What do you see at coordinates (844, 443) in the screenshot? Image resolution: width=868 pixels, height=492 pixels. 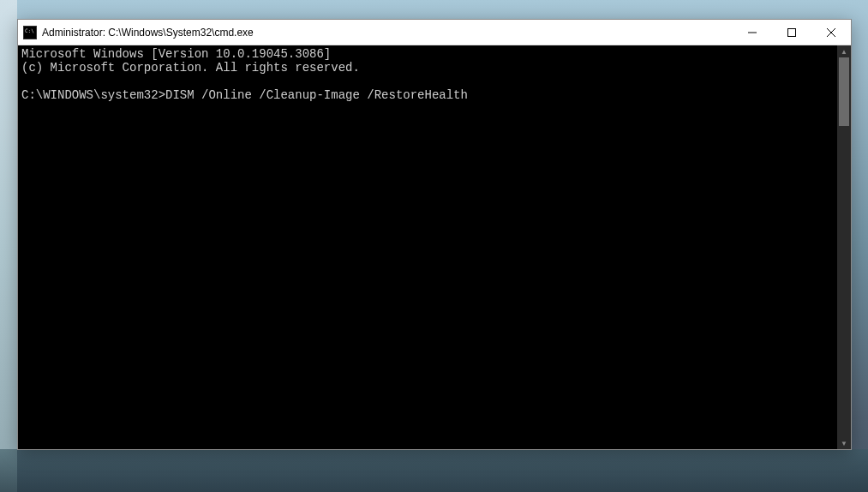 I see `scrollbar-down-arrow: ▼` at bounding box center [844, 443].